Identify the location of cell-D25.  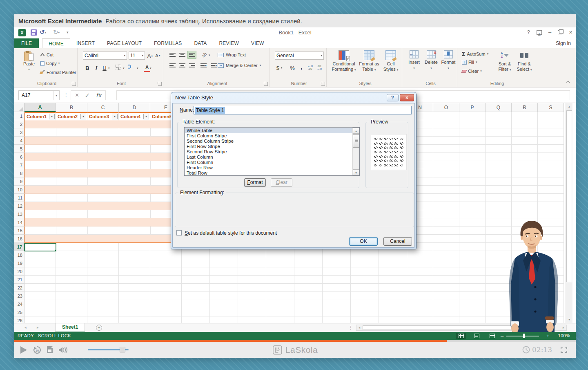
(135, 312).